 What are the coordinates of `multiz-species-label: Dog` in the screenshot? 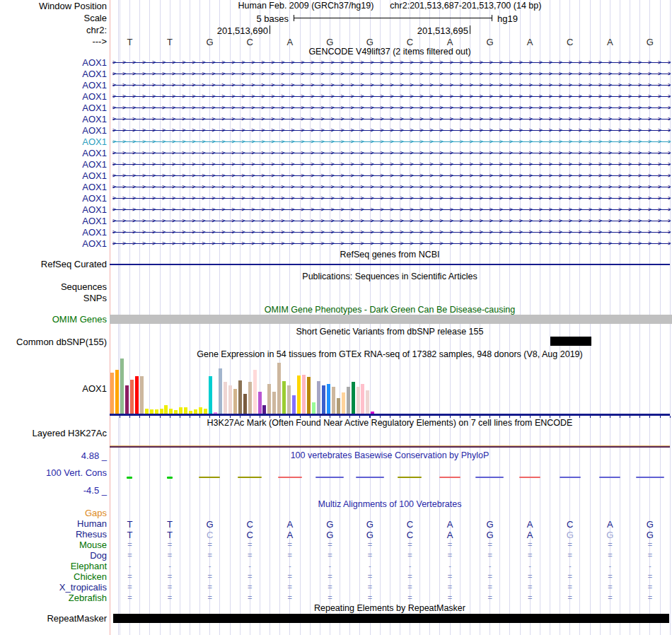 It's located at (54, 556).